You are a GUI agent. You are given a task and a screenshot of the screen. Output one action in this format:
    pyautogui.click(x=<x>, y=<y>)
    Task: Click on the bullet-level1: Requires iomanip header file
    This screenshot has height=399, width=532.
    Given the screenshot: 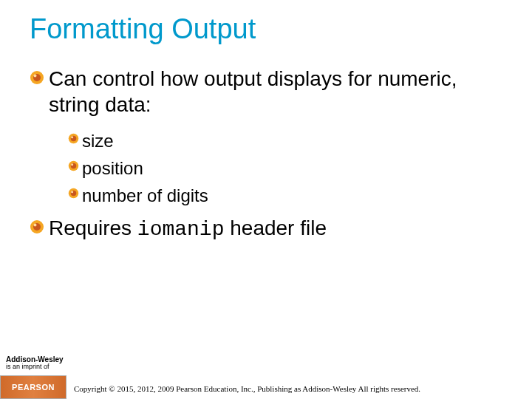 What is the action you would take?
    pyautogui.click(x=266, y=229)
    